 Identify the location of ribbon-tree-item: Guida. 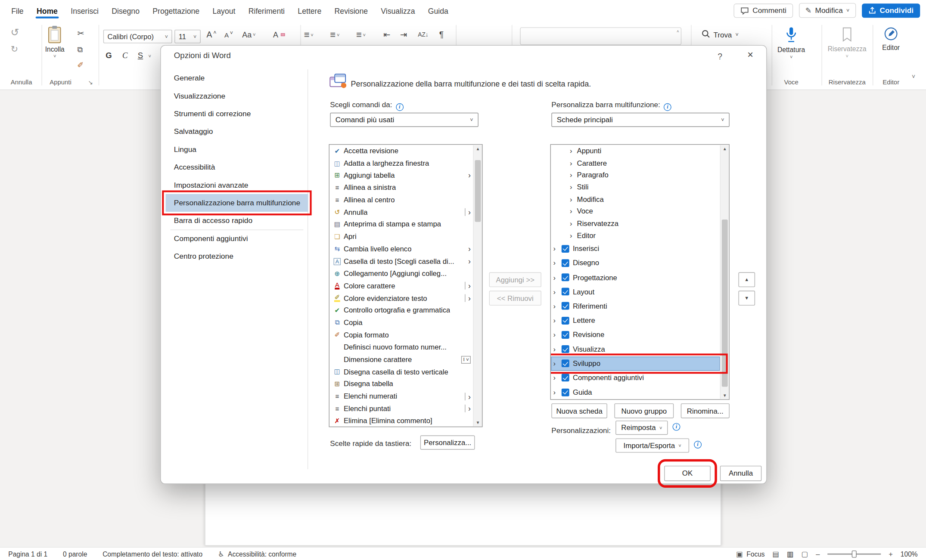
(636, 392).